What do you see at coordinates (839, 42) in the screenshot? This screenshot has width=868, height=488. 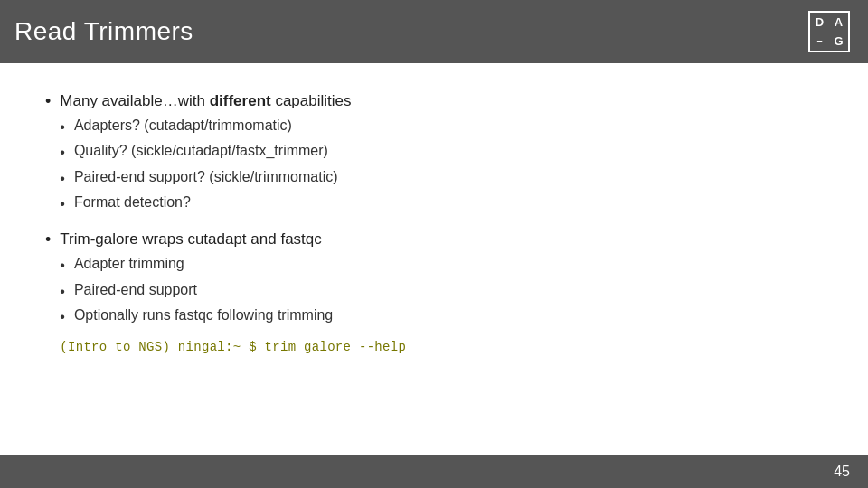 I see `logo-g: G` at bounding box center [839, 42].